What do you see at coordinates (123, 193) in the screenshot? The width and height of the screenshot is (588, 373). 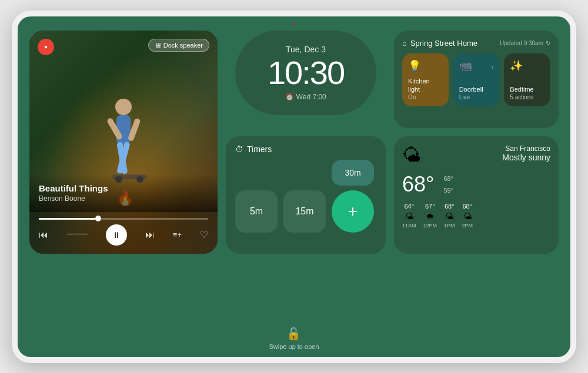 I see `music-info: Beautiful Things Benson Boone` at bounding box center [123, 193].